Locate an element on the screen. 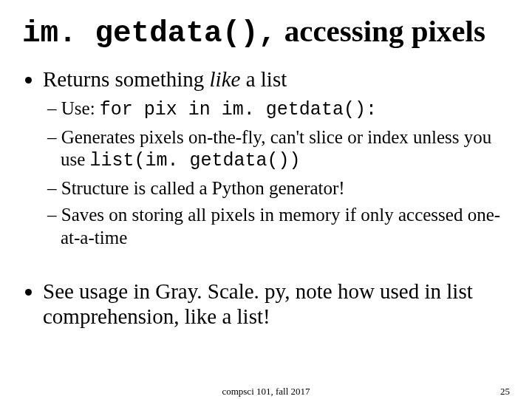  sub-1: Use: for pix in im. getdata(): is located at coordinates (279, 109).